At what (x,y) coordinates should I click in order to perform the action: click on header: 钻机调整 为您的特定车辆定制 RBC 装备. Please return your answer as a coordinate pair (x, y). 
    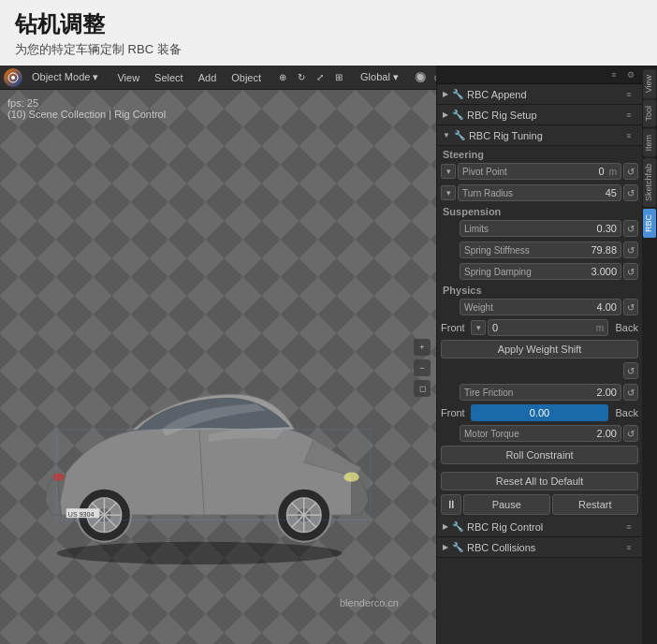
    Looking at the image, I should click on (328, 33).